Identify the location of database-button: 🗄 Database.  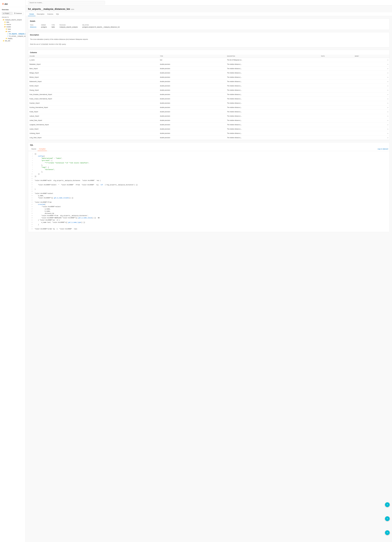
(19, 13).